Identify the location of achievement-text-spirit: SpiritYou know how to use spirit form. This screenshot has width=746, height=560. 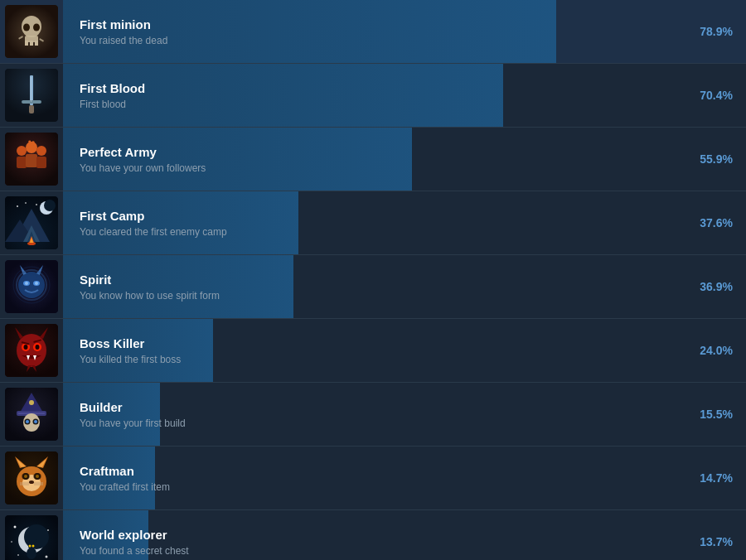
(149, 287).